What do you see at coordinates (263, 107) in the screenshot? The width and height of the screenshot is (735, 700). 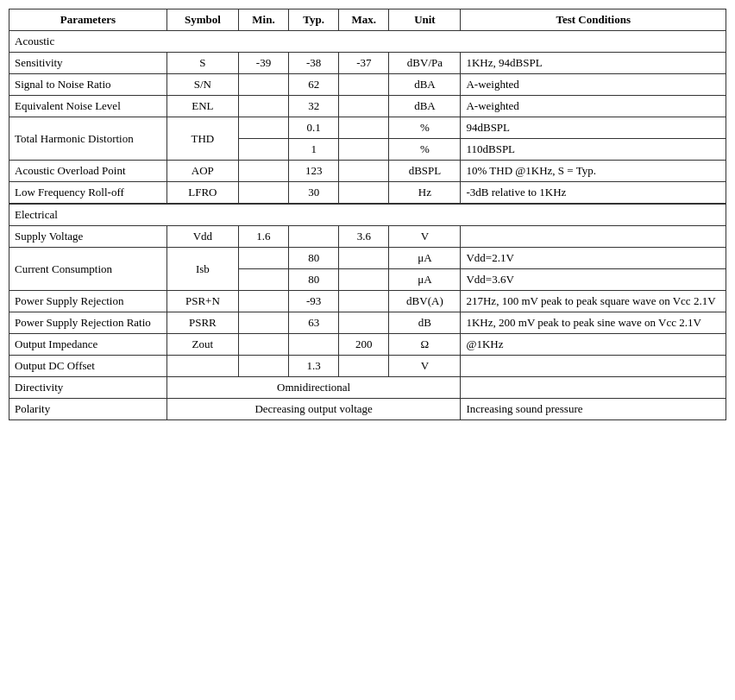 I see `min-enl` at bounding box center [263, 107].